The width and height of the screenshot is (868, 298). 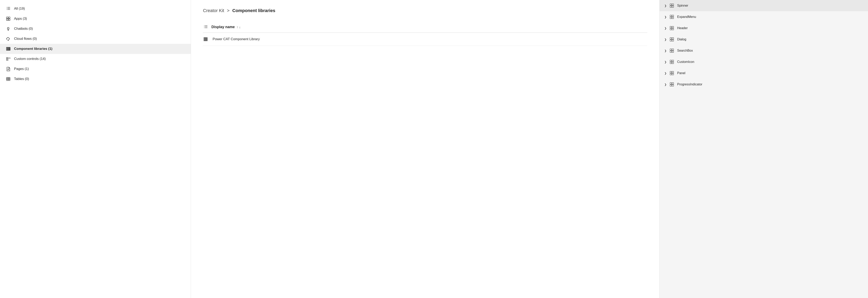 I want to click on table-row: Power CAT Component Library, so click(x=425, y=39).